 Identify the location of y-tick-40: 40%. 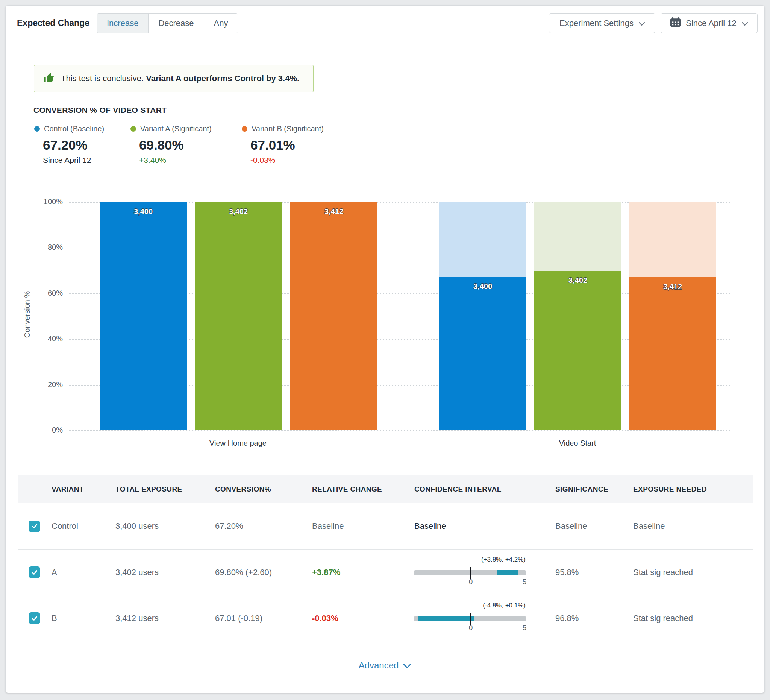
(38, 339).